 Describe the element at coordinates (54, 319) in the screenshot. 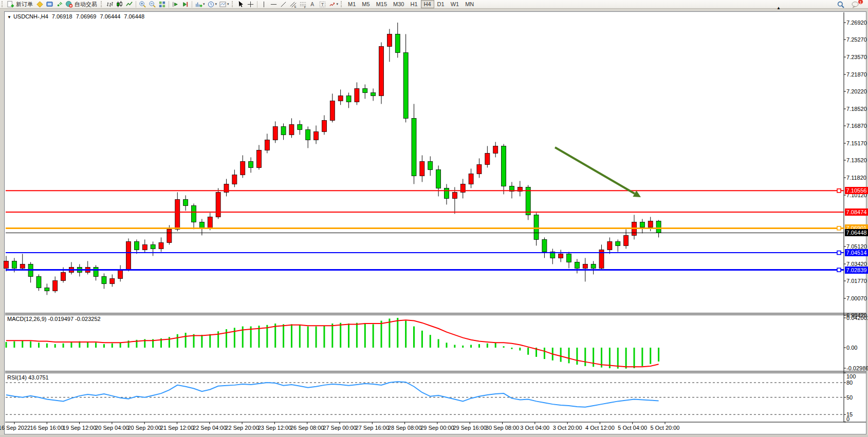

I see `macd-indicator-label: MACD(12,26,9) -0.019497 -0.023252` at that location.